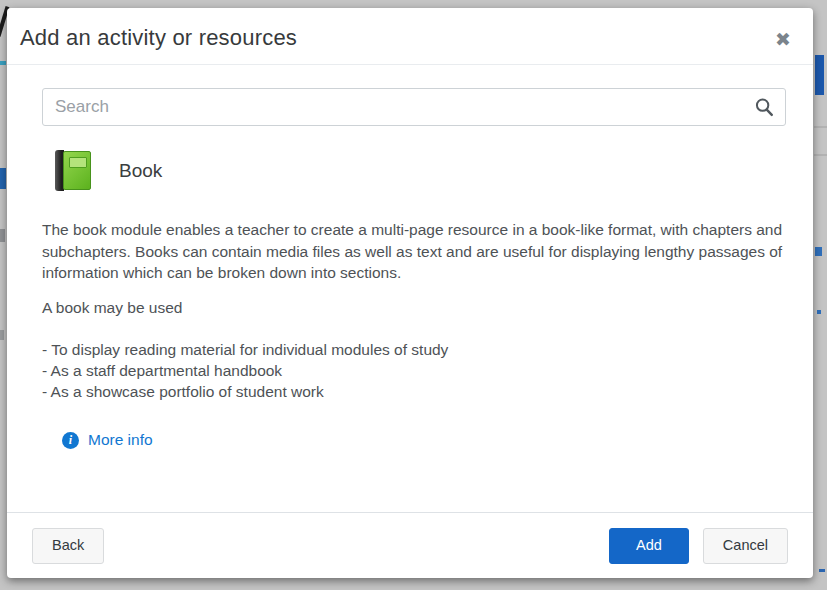 The height and width of the screenshot is (590, 827). Describe the element at coordinates (820, 75) in the screenshot. I see `backdrop-button-fragment` at that location.